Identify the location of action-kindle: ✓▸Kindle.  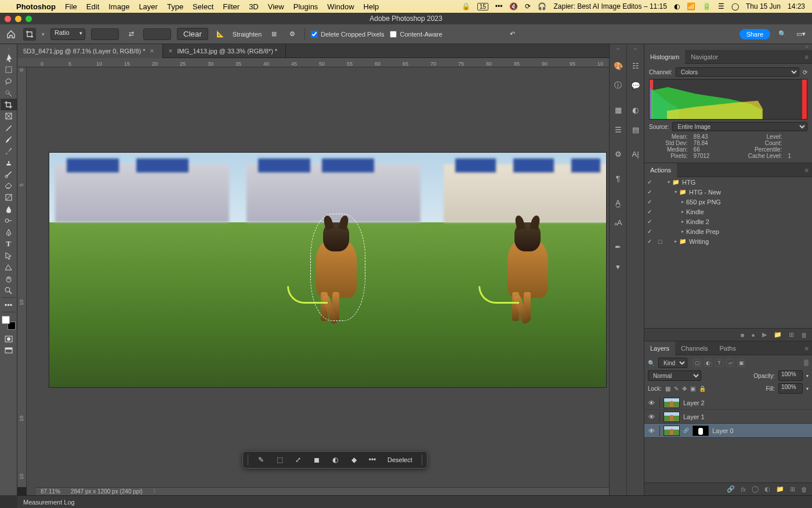
(728, 211).